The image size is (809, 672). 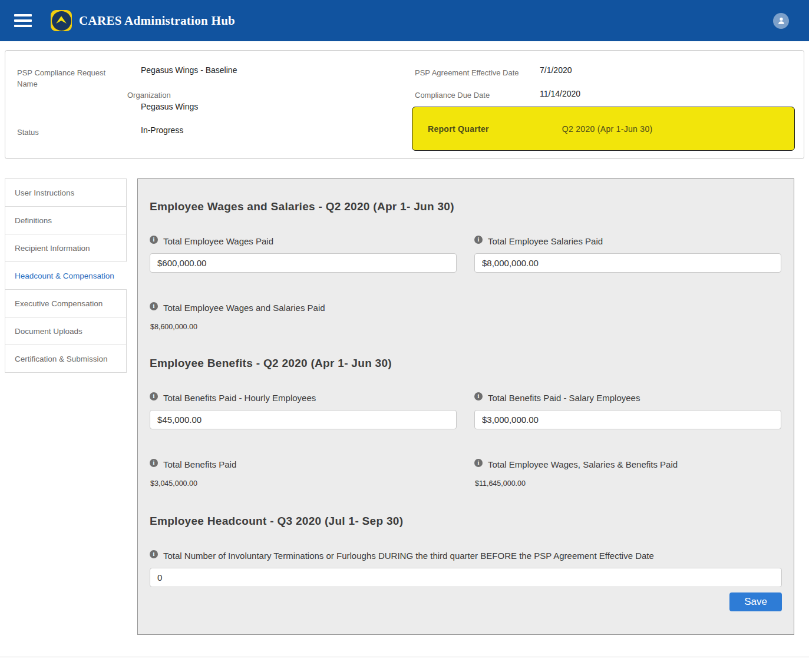 What do you see at coordinates (303, 263) in the screenshot?
I see `wages-paid-input` at bounding box center [303, 263].